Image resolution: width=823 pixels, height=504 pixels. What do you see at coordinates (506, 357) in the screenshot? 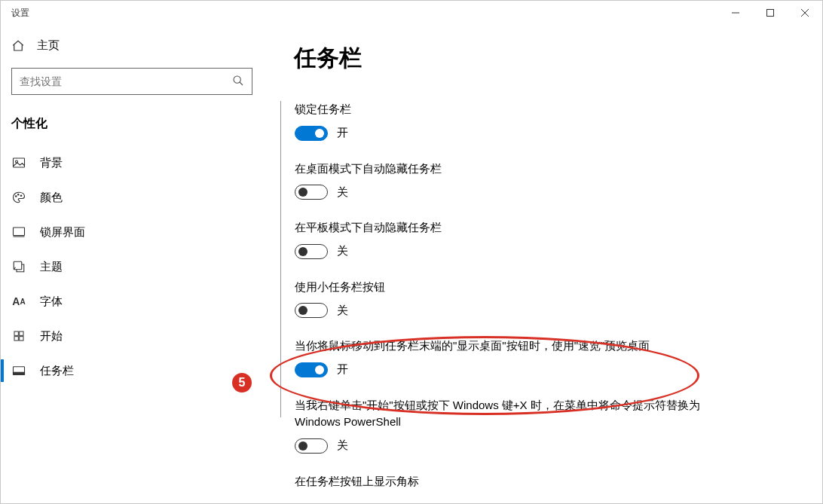
I see `setting-peek-preview: 当你将鼠标移动到任务栏末端的"显示桌面"按钮时，使用"速览"预览桌面 开` at bounding box center [506, 357].